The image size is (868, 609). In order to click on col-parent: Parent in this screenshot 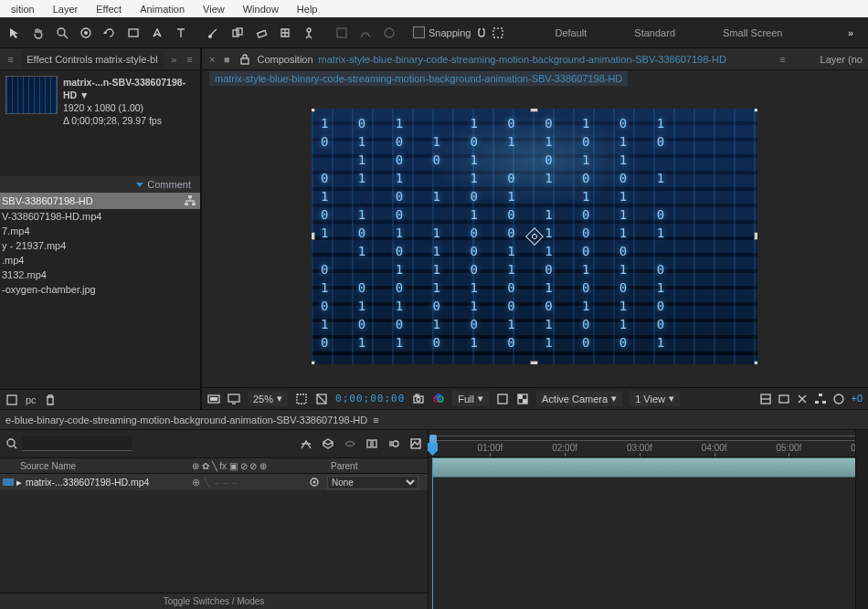, I will do `click(377, 466)`.